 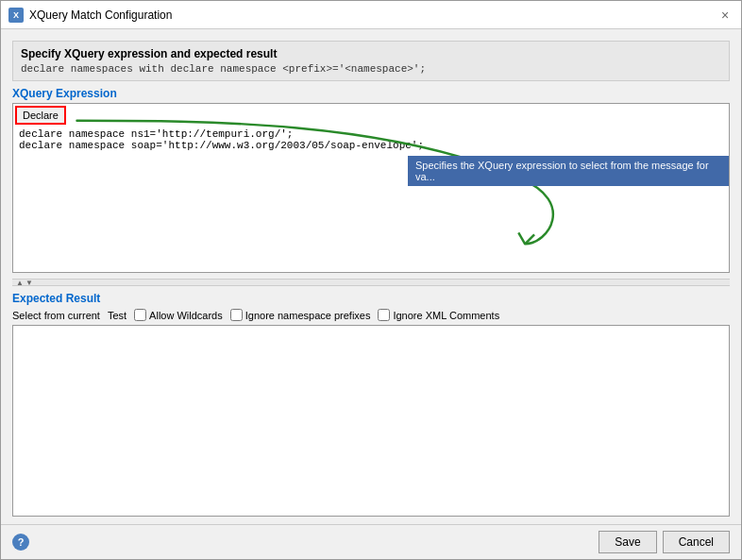 I want to click on xquery-tooltip: Specifies the XQuery expression to selec…, so click(x=568, y=171).